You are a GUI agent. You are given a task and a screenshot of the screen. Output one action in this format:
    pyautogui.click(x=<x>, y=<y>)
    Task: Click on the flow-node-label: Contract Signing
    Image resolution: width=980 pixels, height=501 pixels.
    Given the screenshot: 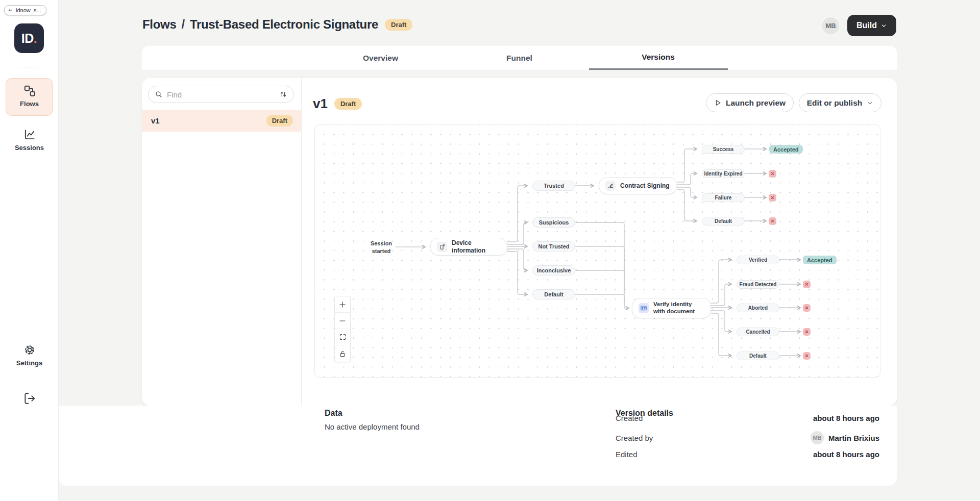 What is the action you would take?
    pyautogui.click(x=645, y=186)
    